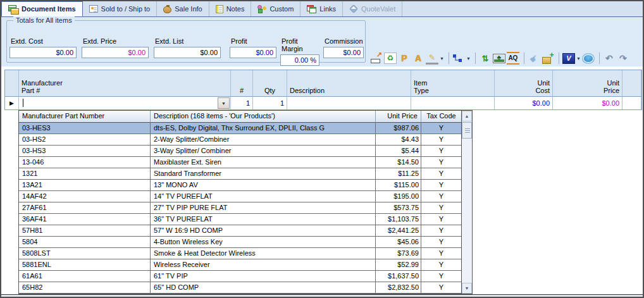 This screenshot has height=298, width=644. Describe the element at coordinates (323, 90) in the screenshot. I see `line-items-grid: ManufacturerPart # # Qty Description Ite…` at that location.